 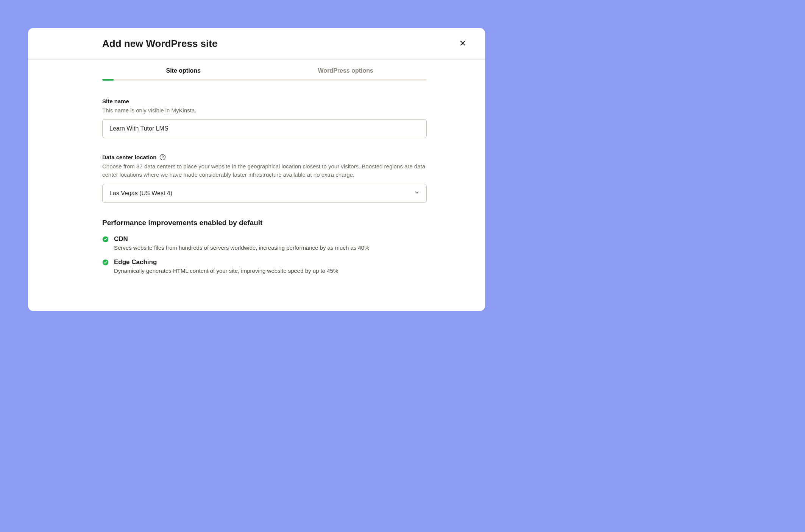 What do you see at coordinates (264, 69) in the screenshot?
I see `tabs: Site options WordPress options` at bounding box center [264, 69].